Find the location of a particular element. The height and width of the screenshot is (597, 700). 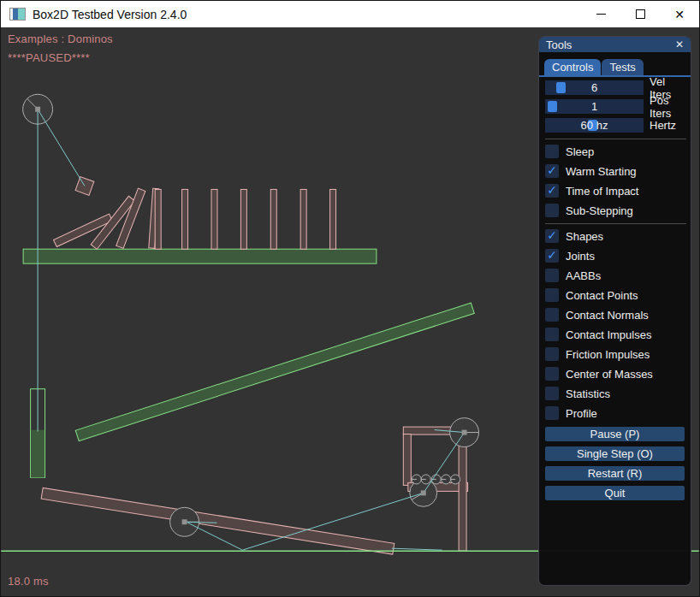

draw-checkbox-group: ✓Shapes✓JointsAABBsContact PointsContact… is located at coordinates (614, 325).